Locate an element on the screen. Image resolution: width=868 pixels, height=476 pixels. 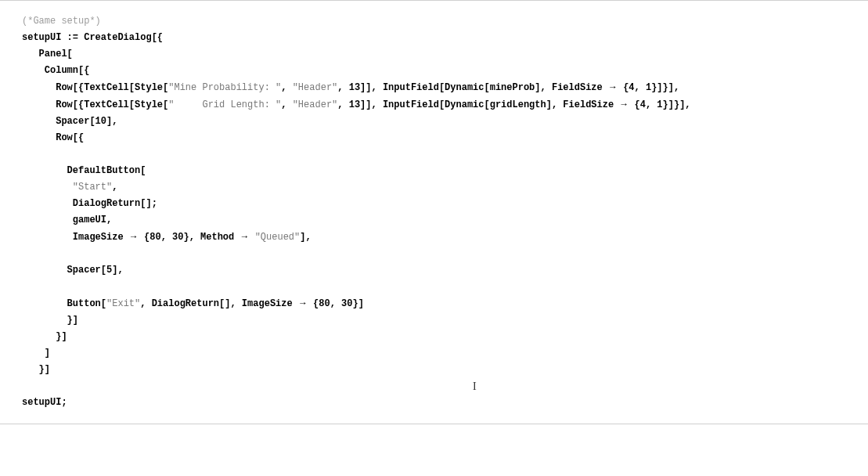
code-line: DefaultButton[ is located at coordinates (445, 171).